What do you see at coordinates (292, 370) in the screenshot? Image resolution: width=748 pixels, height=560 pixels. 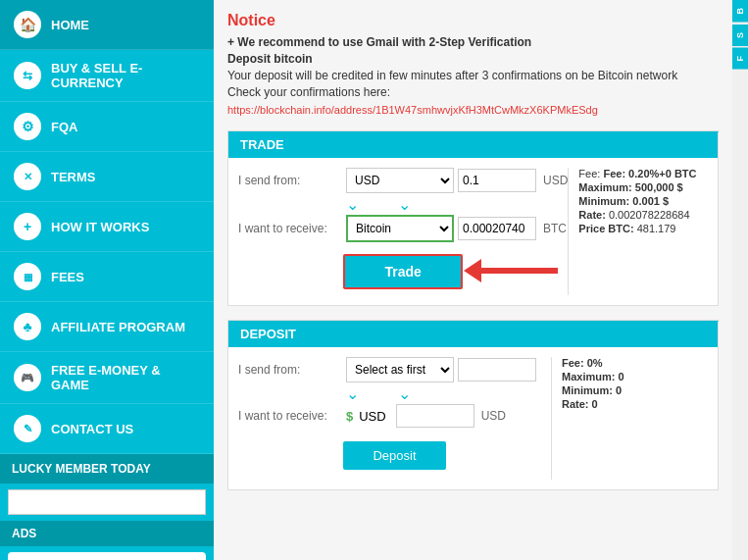 I see `deposit-send-label: I send from:` at bounding box center [292, 370].